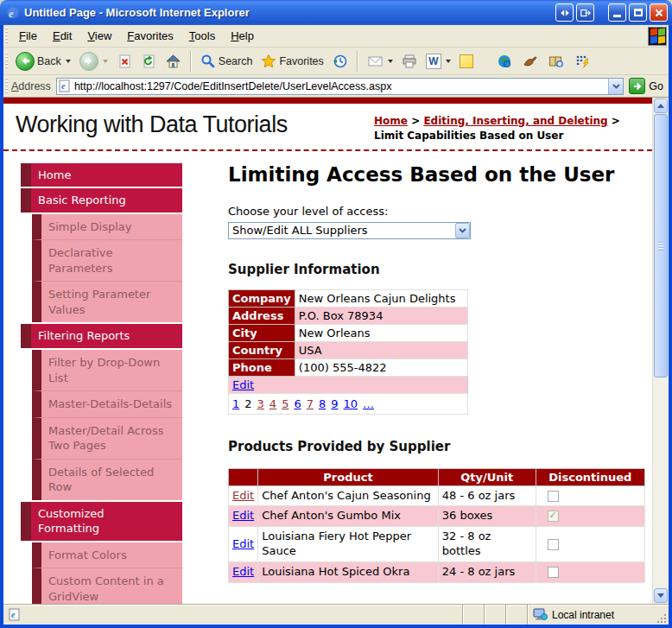 The width and height of the screenshot is (672, 628). What do you see at coordinates (390, 61) in the screenshot?
I see `mail-dropdown-caret` at bounding box center [390, 61].